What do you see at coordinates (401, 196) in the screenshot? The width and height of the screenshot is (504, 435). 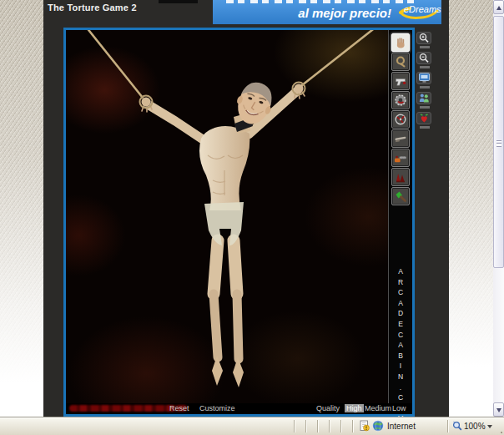 I see `paintbrush-icon` at bounding box center [401, 196].